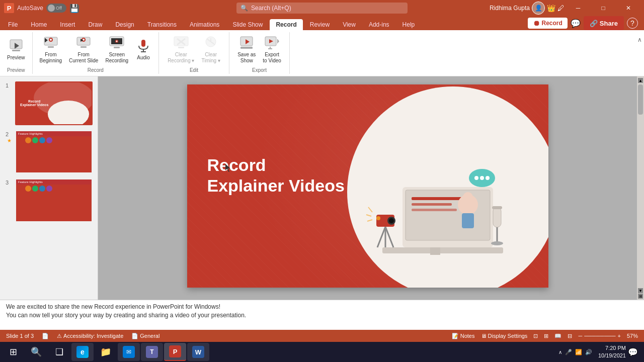 The height and width of the screenshot is (362, 644). What do you see at coordinates (612, 352) in the screenshot?
I see `taskbar-clock: 7:20 PM 10/19/2021` at bounding box center [612, 352].